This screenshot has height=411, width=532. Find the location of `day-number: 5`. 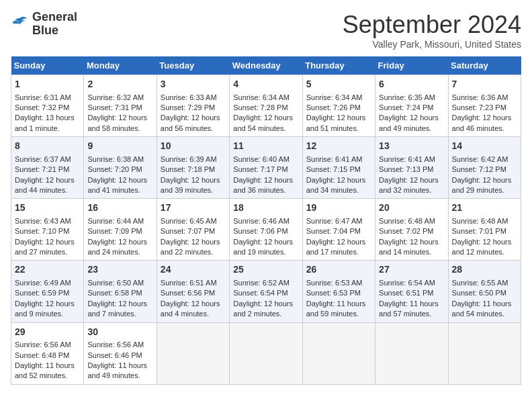

day-number: 5 is located at coordinates (339, 85).